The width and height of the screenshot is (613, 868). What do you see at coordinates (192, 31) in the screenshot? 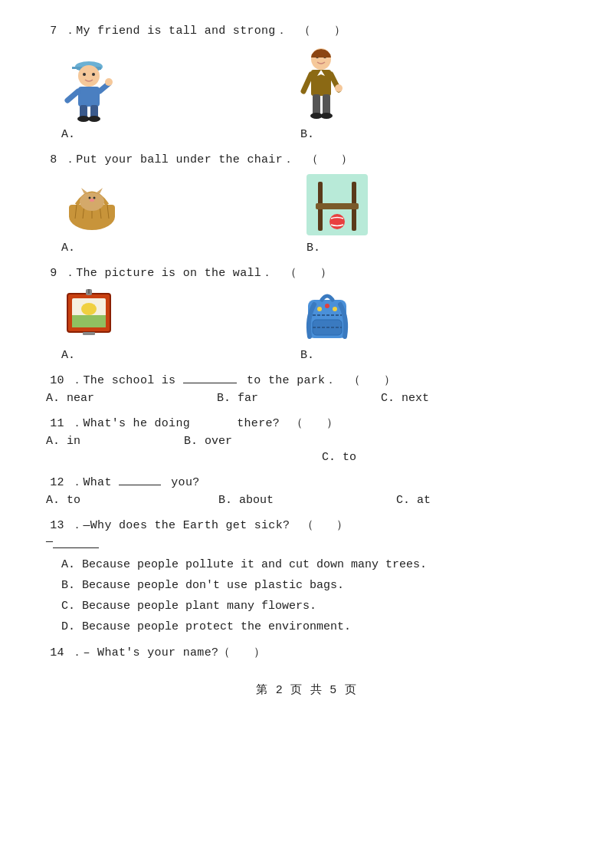
I see `q7-text: 7 ．My friend is tall and strong． （ ）` at bounding box center [192, 31].